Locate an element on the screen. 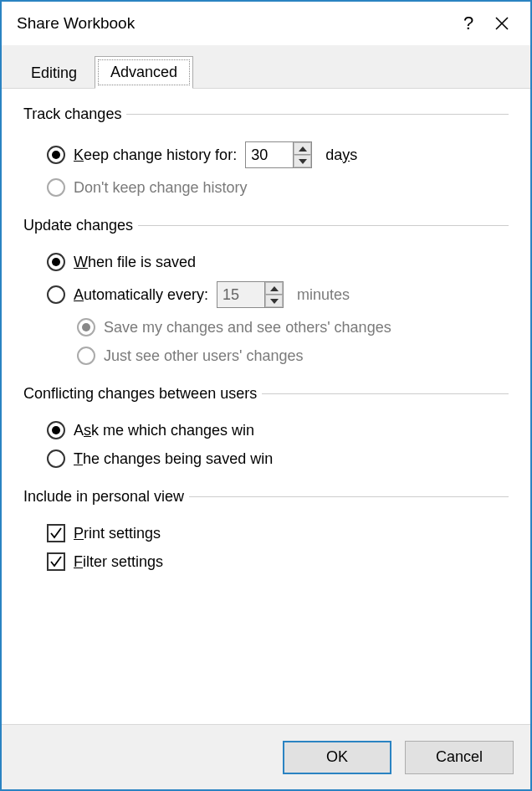 The width and height of the screenshot is (532, 791). close-icon is located at coordinates (502, 23).